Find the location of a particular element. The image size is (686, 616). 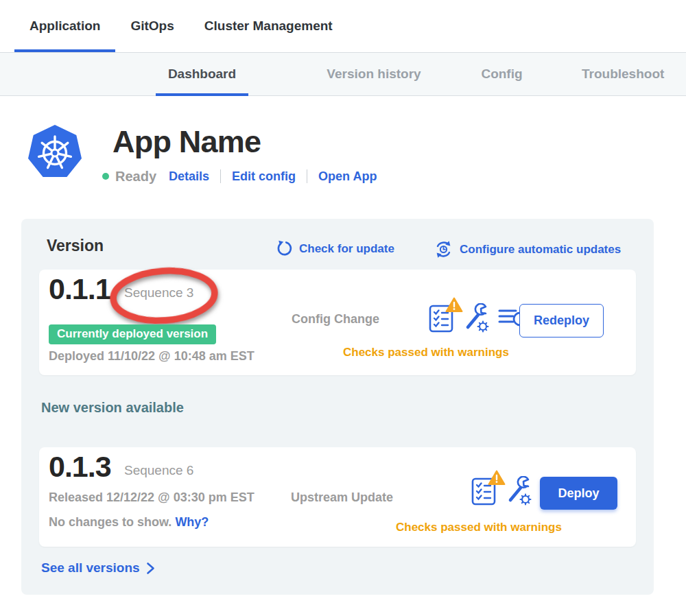

tab-gitops-label: GitOps is located at coordinates (152, 26).